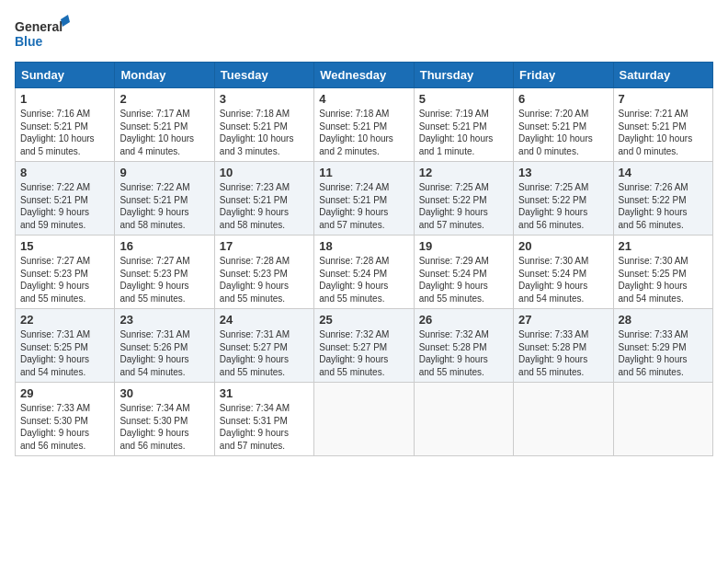  I want to click on day-number: 9, so click(164, 173).